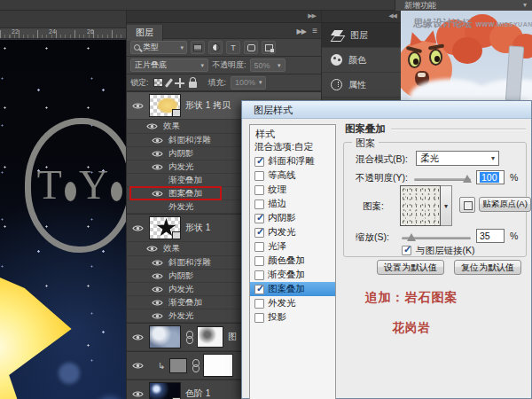  I want to click on style-list-item: ✓ 光泽, so click(293, 246).